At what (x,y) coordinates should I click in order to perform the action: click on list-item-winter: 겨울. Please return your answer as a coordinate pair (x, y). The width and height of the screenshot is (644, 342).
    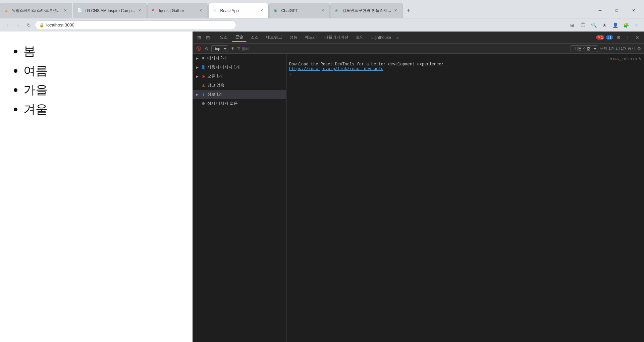
    Looking at the image, I should click on (101, 109).